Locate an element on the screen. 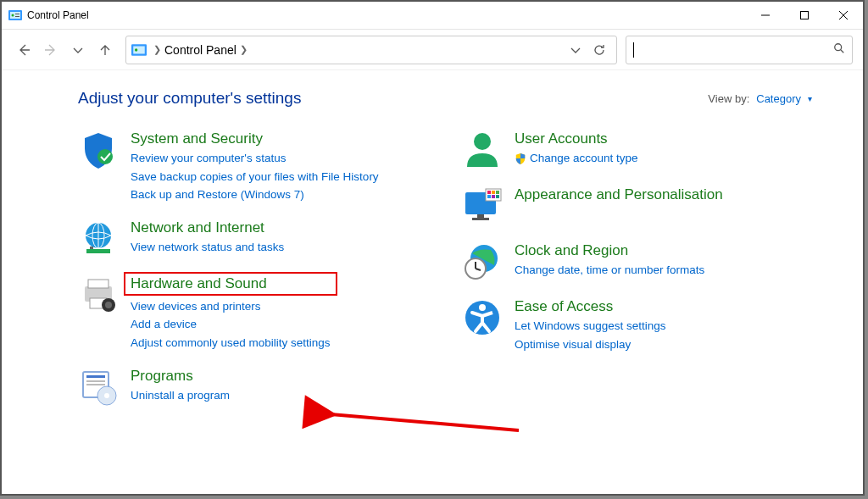 This screenshot has height=499, width=868. search-icon is located at coordinates (839, 50).